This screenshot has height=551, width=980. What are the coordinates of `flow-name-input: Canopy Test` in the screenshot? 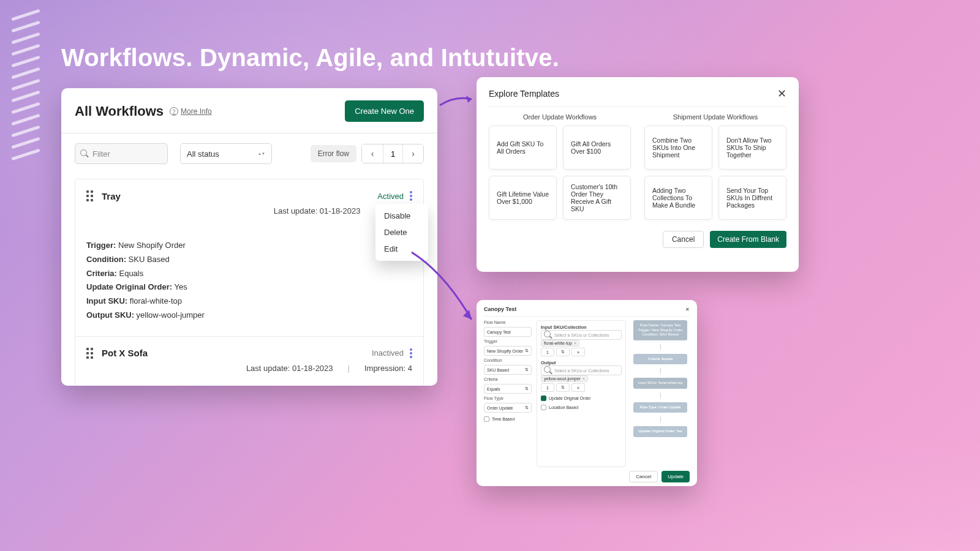 It's located at (508, 332).